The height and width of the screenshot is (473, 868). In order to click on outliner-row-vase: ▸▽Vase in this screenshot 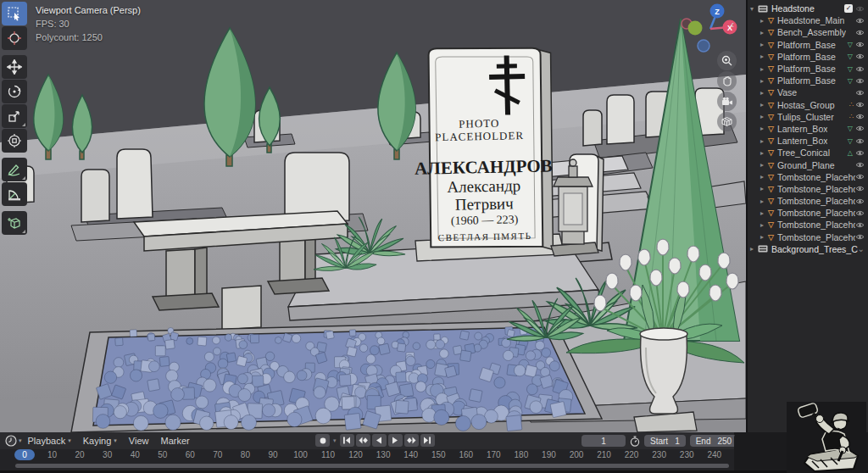, I will do `click(808, 92)`.